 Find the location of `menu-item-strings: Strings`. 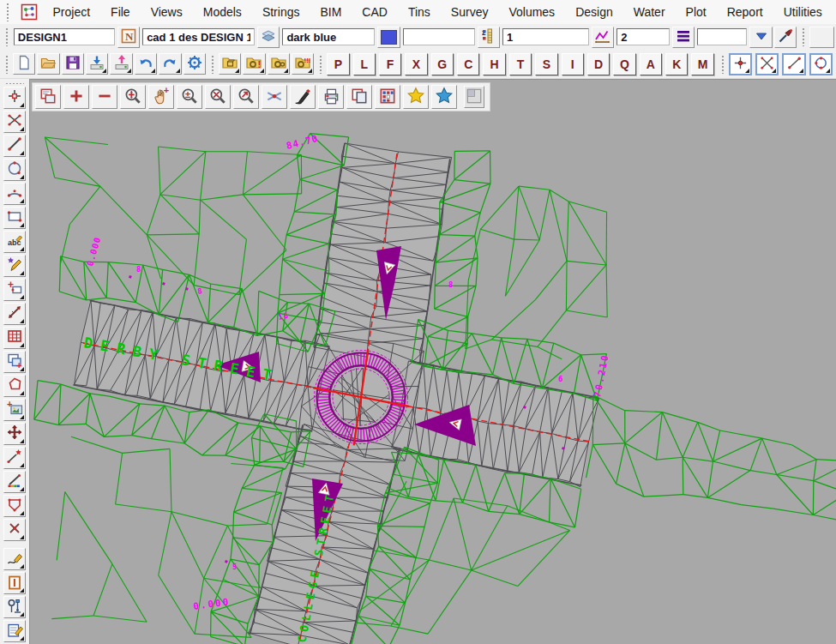

menu-item-strings: Strings is located at coordinates (281, 12).